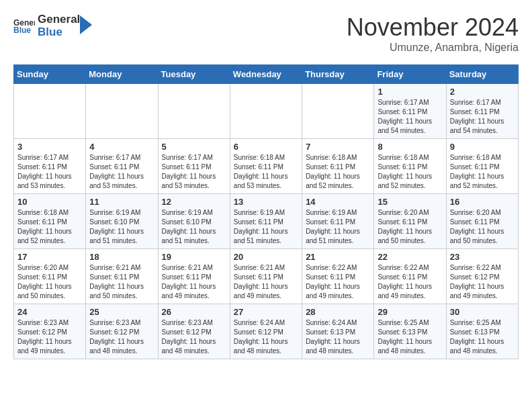 The image size is (532, 411). I want to click on calendar-cell: 16Sunrise: 6:20 AM Sunset: 6:11 PM Dayli…, so click(482, 222).